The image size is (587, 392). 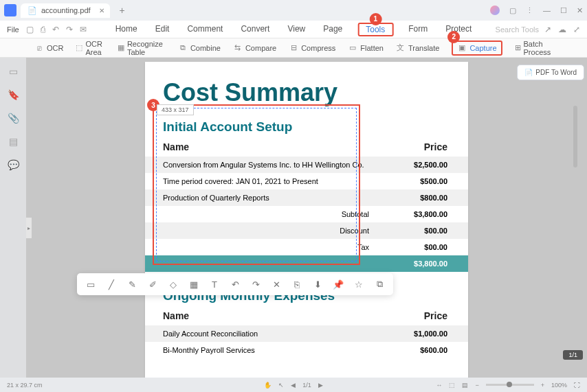 I want to click on zoom-value: 100%, so click(x=560, y=385).